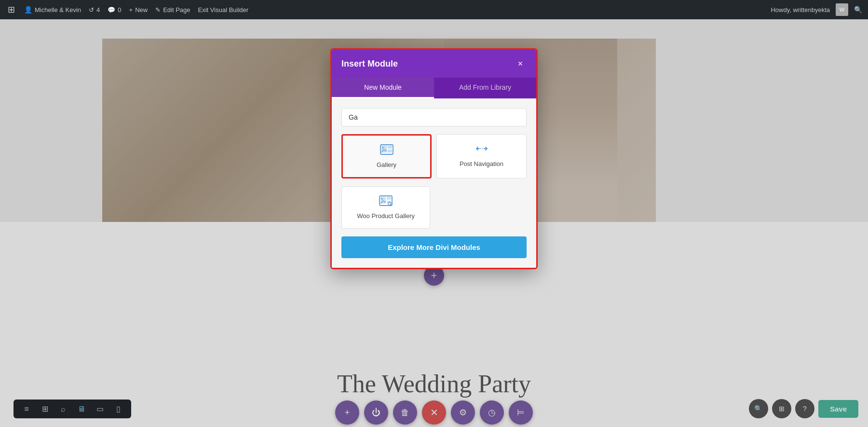  I want to click on gallery-icon, so click(387, 151).